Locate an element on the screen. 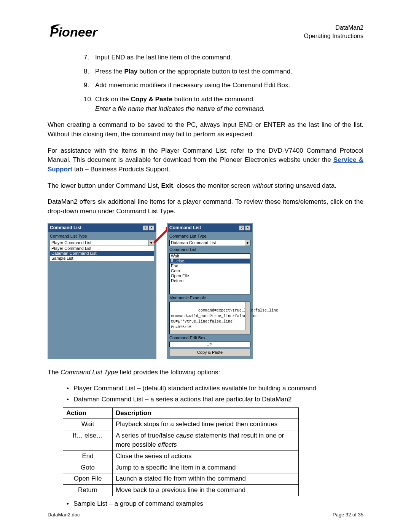 This screenshot has width=411, height=532. bullet-dataman-list: • Dataman Command List – a series a acti… is located at coordinates (215, 400).